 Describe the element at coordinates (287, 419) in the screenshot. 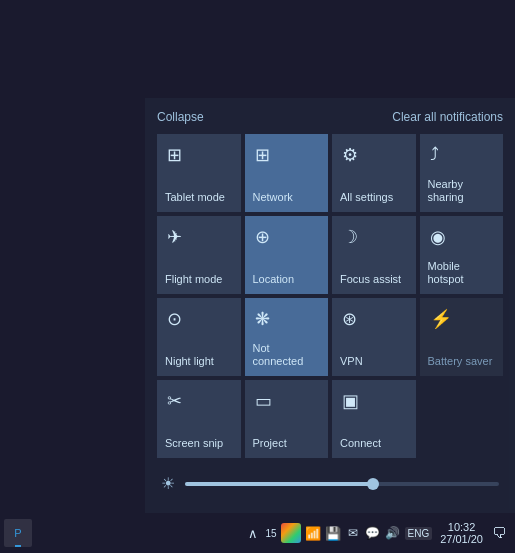

I see `tile-project: ▭Project` at that location.